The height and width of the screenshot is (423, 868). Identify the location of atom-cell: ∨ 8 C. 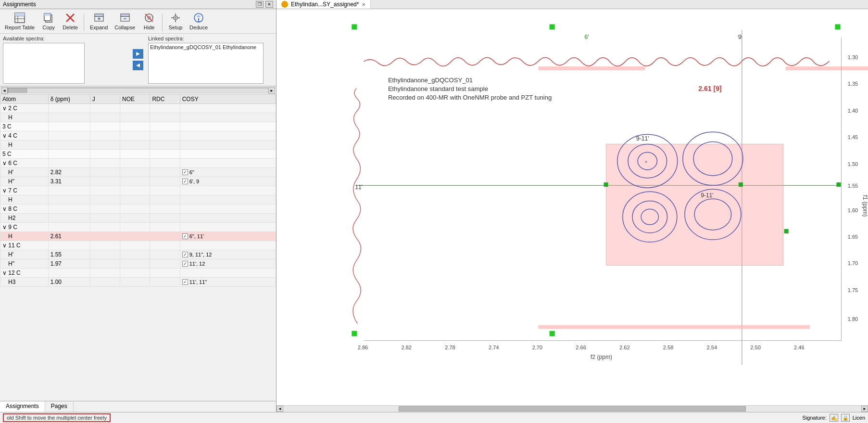
(25, 209).